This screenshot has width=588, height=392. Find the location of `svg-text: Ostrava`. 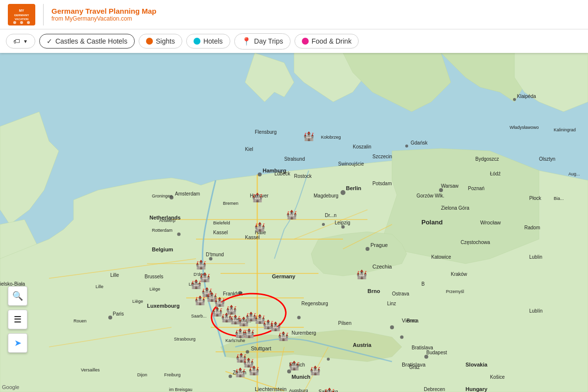

svg-text: Ostrava is located at coordinates (401, 294).